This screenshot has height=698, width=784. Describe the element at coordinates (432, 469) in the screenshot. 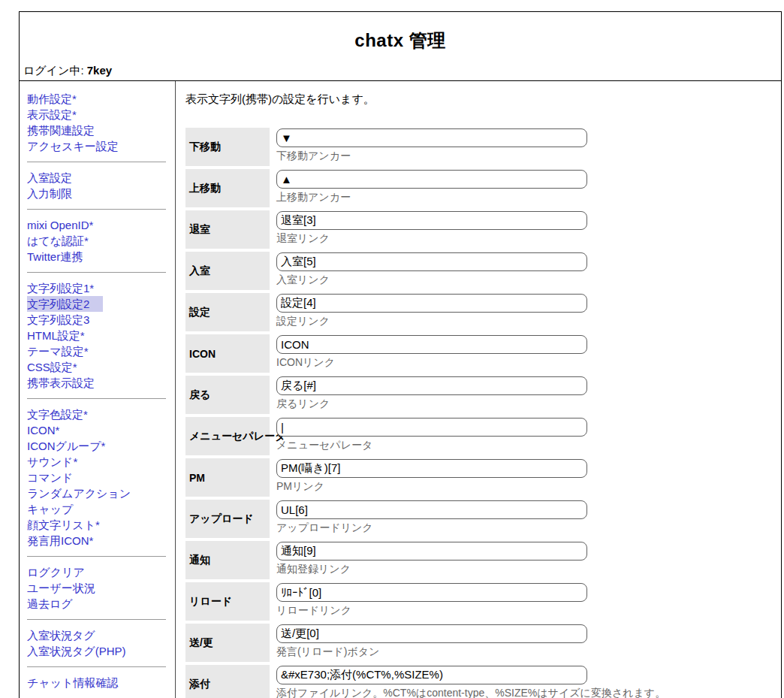

I see `setting-input-pm` at that location.